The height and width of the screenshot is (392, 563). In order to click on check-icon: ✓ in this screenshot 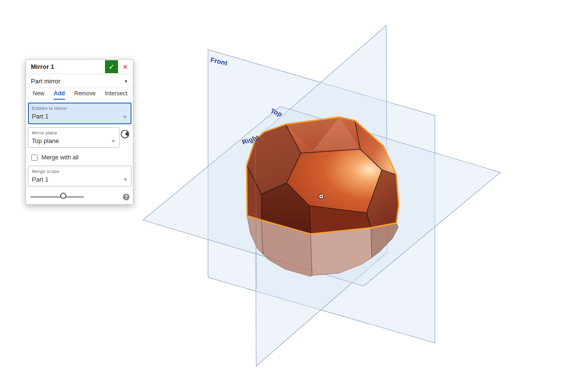, I will do `click(112, 67)`.